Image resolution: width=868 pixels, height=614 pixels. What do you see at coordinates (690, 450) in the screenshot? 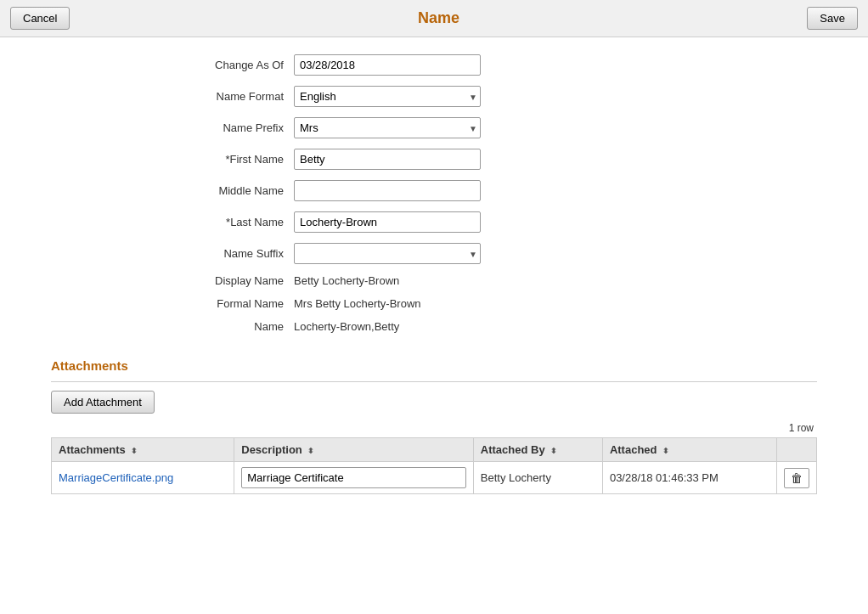
I see `col-attached: Attached ⬍` at bounding box center [690, 450].